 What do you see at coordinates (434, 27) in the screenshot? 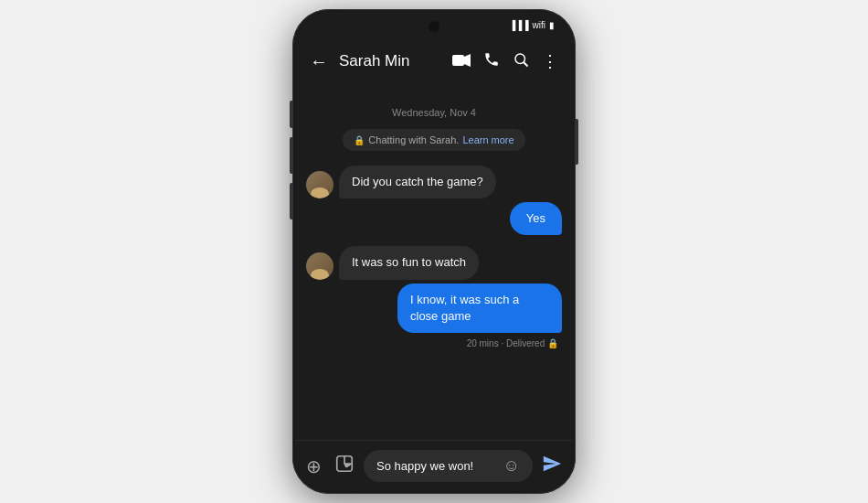
I see `camera-hole` at bounding box center [434, 27].